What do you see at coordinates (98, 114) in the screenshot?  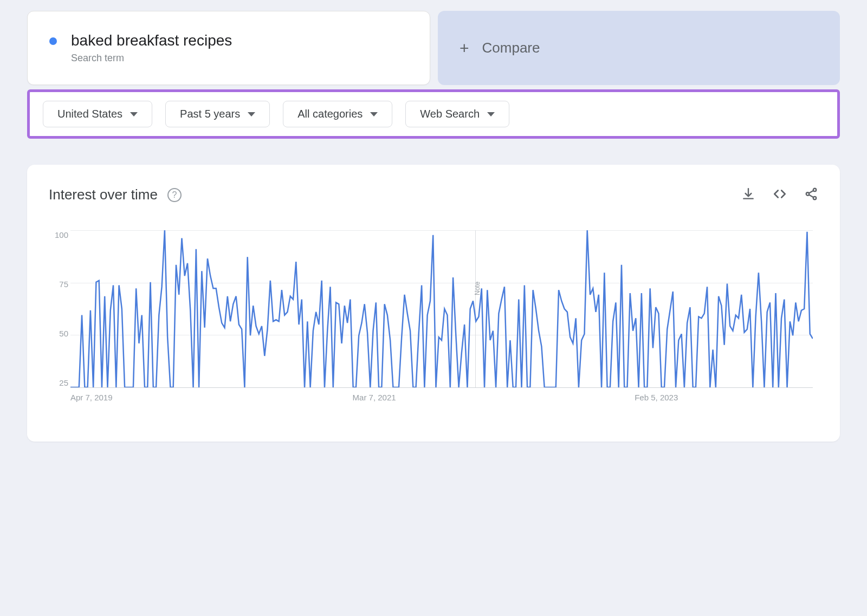 I see `filter-region: United States` at bounding box center [98, 114].